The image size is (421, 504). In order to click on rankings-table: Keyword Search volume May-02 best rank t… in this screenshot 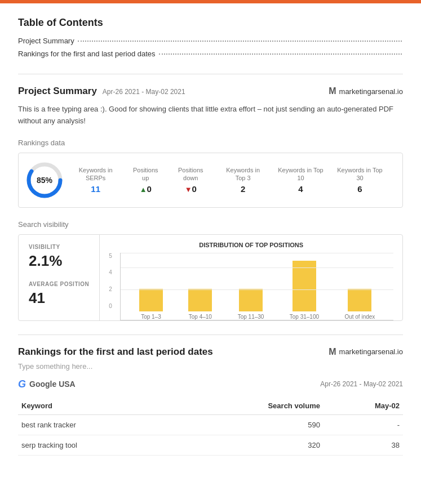, I will do `click(211, 426)`.